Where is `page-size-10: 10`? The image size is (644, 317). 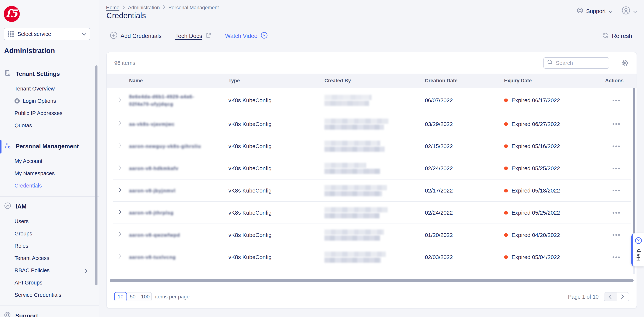
page-size-10: 10 is located at coordinates (120, 297).